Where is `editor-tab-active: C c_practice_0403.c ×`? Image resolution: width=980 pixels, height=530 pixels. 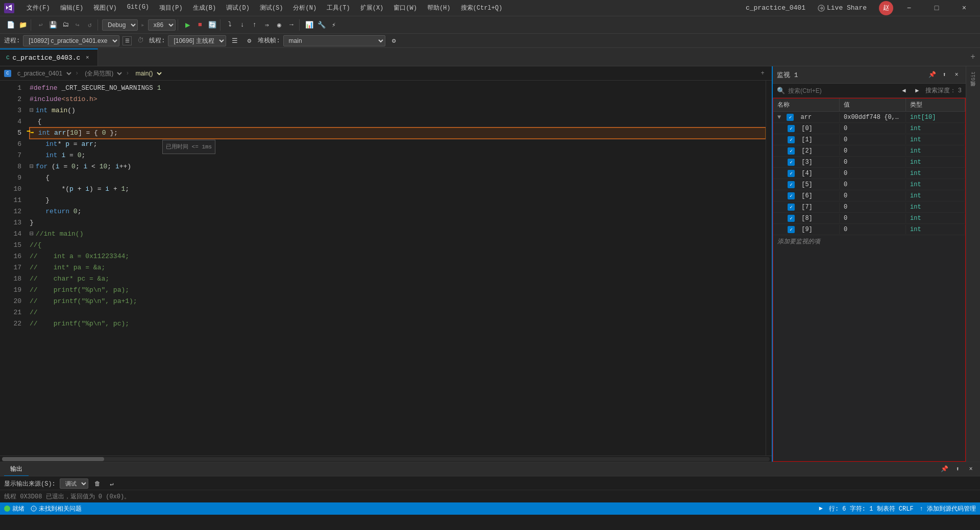 editor-tab-active: C c_practice_0403.c × is located at coordinates (49, 57).